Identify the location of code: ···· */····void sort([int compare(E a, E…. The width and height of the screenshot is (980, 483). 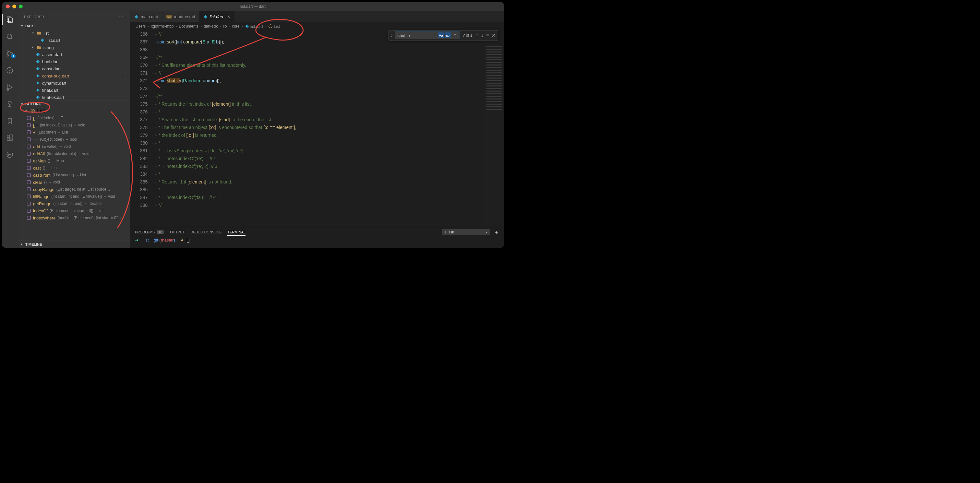
(228, 129).